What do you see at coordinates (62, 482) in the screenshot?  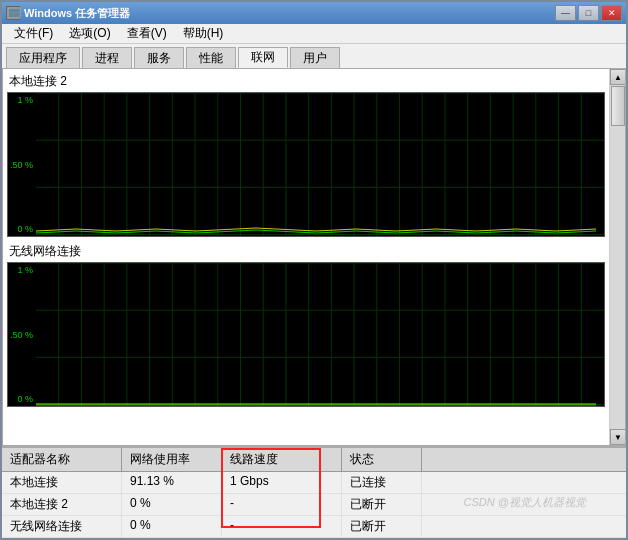 I see `cell-adapter-1: 本地连接` at bounding box center [62, 482].